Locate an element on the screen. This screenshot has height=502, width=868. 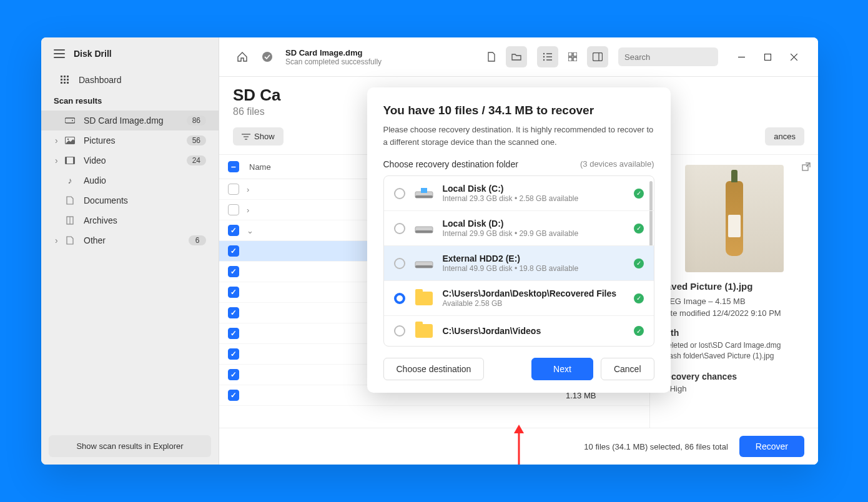
choose-destination-button: Choose destination is located at coordinates (434, 369).